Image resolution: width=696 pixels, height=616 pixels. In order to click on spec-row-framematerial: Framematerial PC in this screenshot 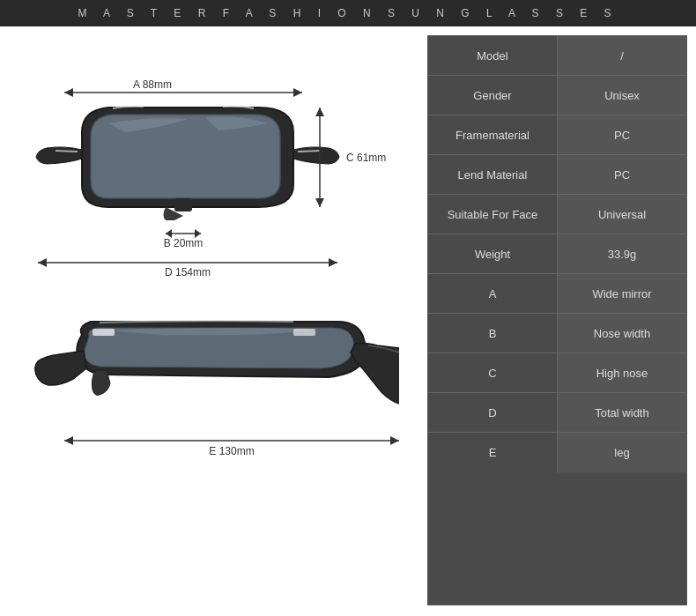, I will do `click(557, 136)`.